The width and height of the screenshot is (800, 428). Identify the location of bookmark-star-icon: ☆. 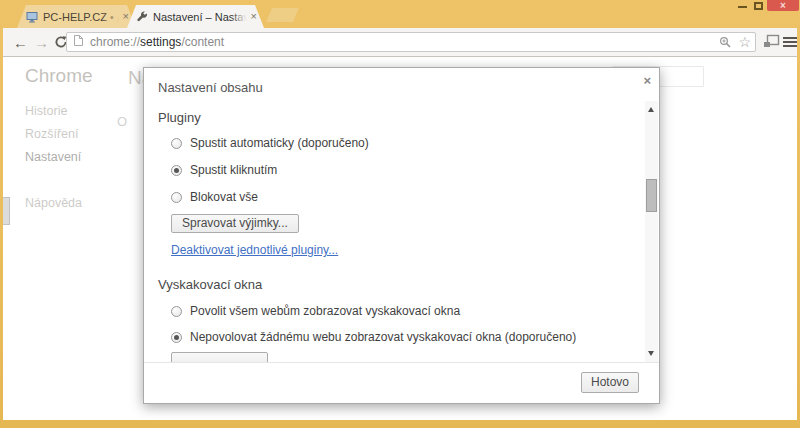
(744, 42).